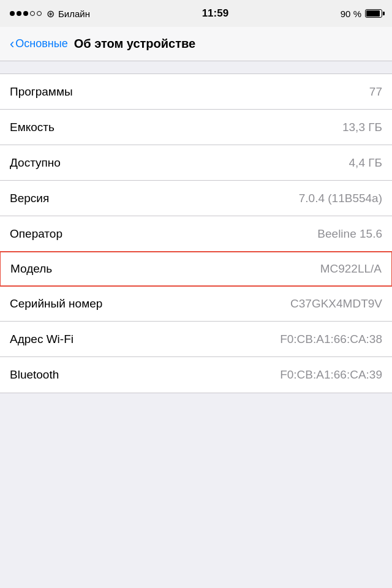 The width and height of the screenshot is (392, 588). I want to click on row-label-wifi: Адрес Wi-Fi, so click(42, 339).